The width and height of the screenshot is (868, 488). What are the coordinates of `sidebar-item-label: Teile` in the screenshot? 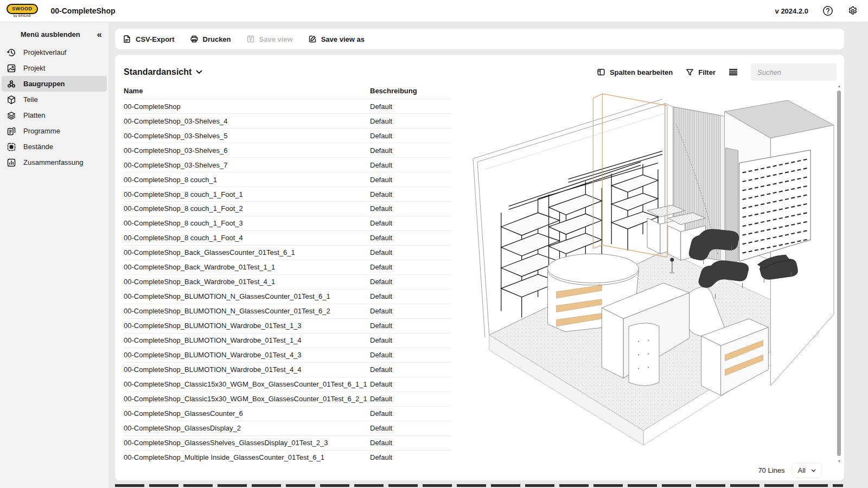 It's located at (30, 100).